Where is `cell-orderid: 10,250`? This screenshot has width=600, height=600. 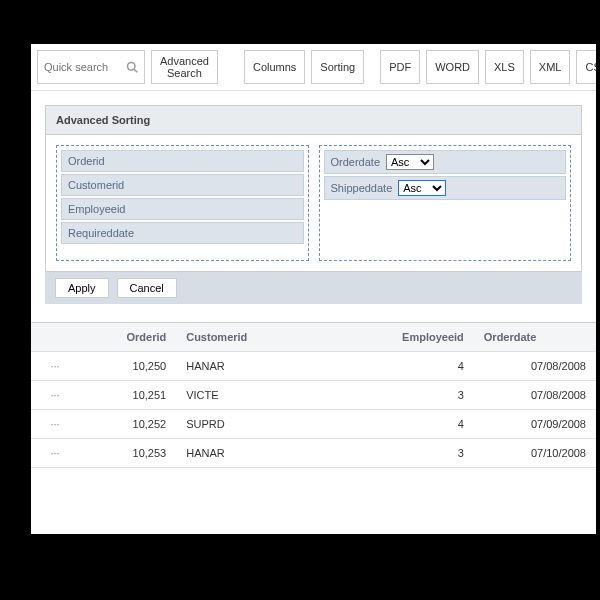 cell-orderid: 10,250 is located at coordinates (128, 366).